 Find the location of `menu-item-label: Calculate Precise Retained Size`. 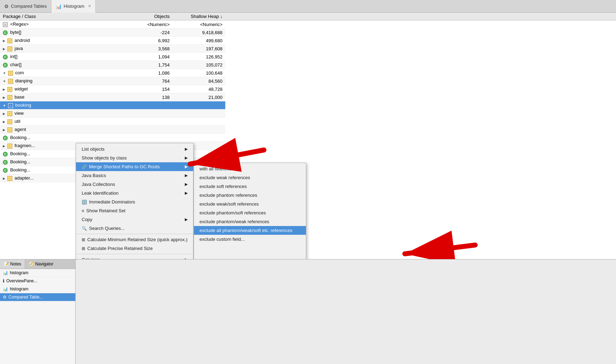

menu-item-label: Calculate Precise Retained Size is located at coordinates (120, 249).